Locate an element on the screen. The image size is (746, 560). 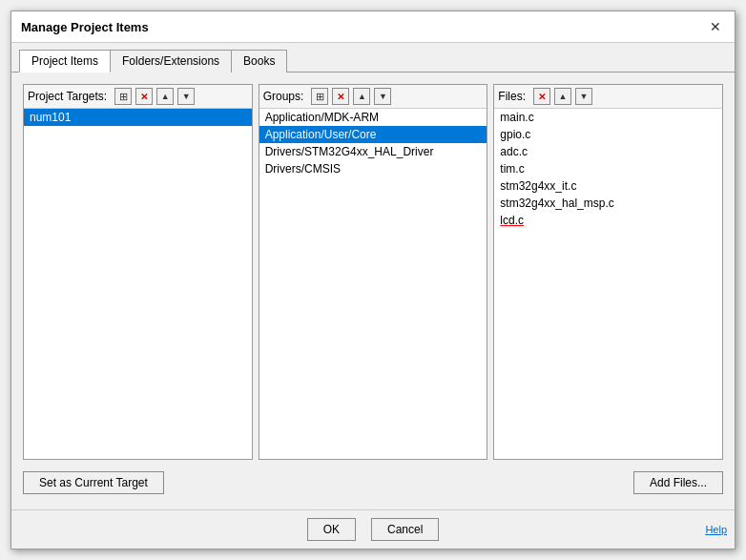
project-targets-label: Project Targets: is located at coordinates (67, 96).